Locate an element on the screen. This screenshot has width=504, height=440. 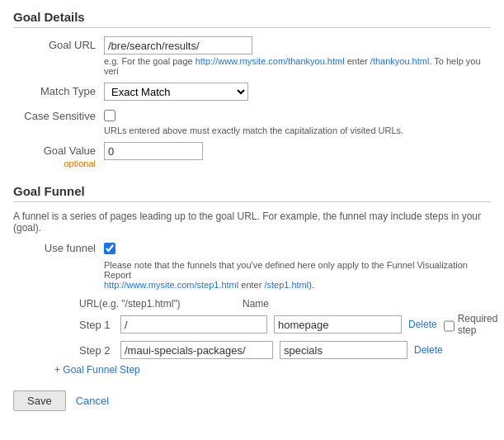
goal-url-help-link2: /thankyou.html is located at coordinates (400, 61).